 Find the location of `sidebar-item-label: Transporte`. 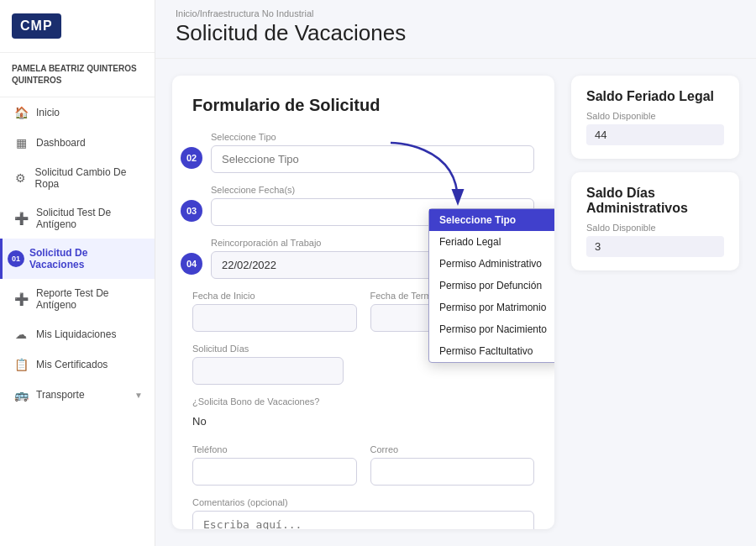

sidebar-item-label: Transporte is located at coordinates (60, 395).